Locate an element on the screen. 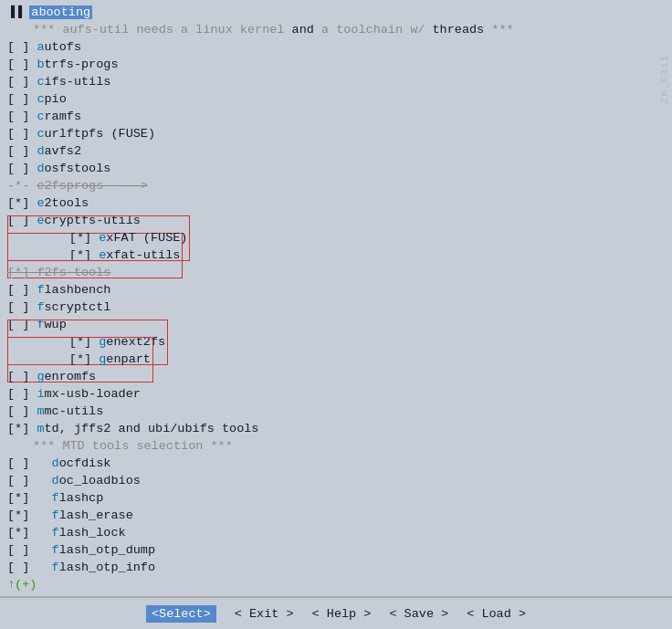  load-label: < Load > is located at coordinates (497, 613).